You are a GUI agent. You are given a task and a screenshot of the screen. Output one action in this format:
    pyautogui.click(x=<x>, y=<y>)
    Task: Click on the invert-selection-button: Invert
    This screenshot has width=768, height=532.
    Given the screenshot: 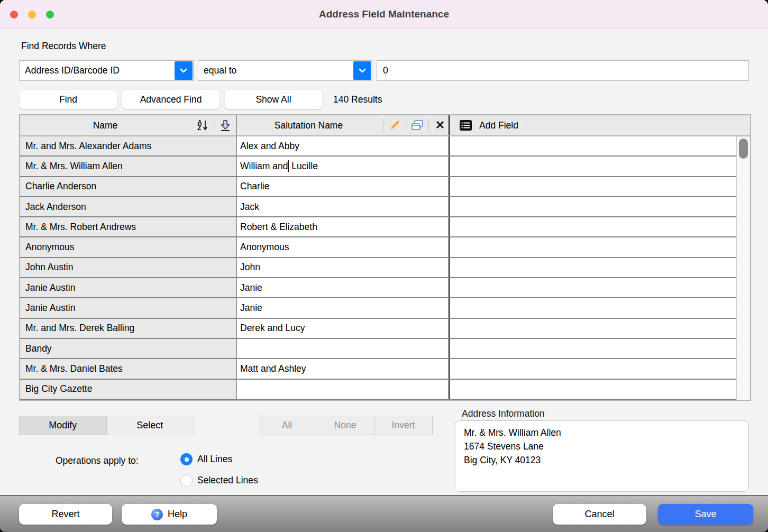 What is the action you would take?
    pyautogui.click(x=404, y=425)
    